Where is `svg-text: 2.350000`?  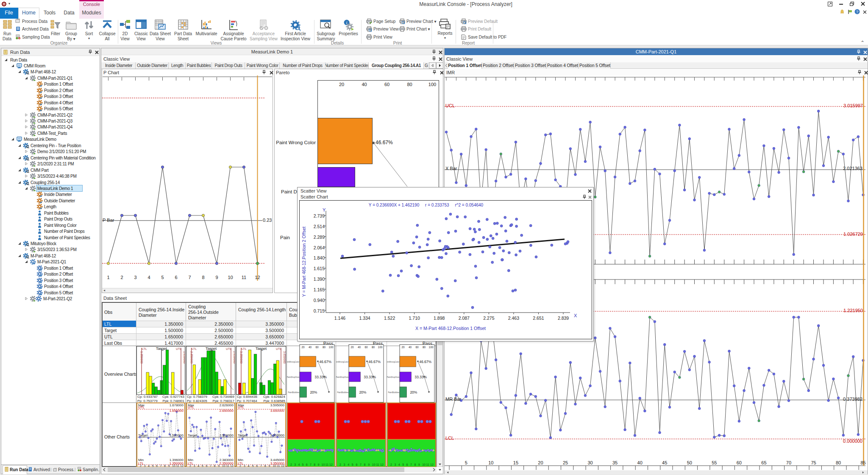
svg-text: 2.350000 is located at coordinates (192, 357).